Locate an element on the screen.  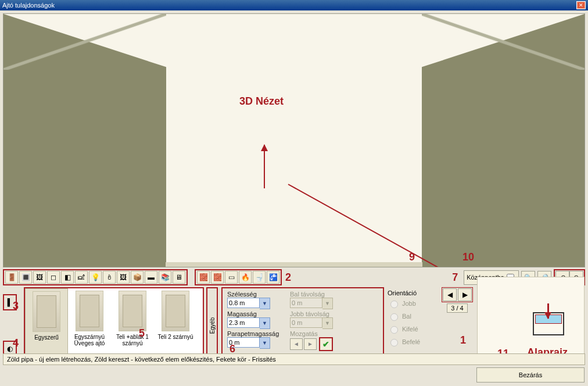
orient-jobb: Jobb is located at coordinates (413, 303).